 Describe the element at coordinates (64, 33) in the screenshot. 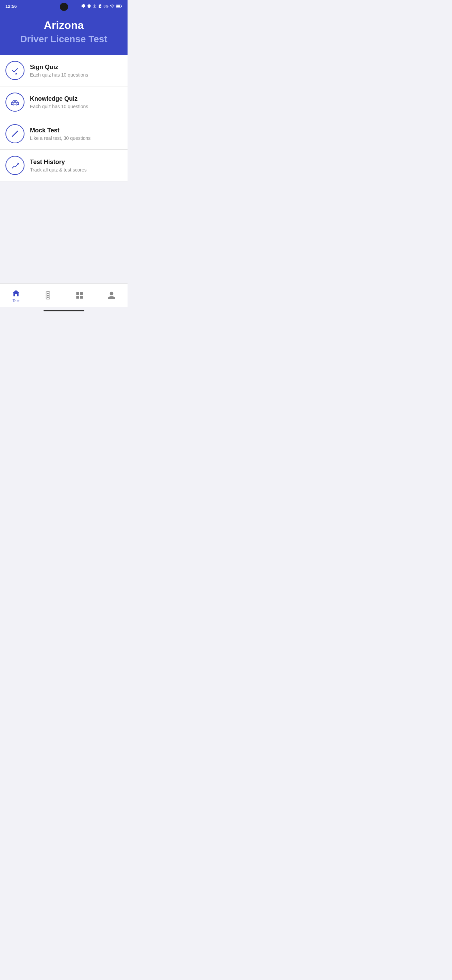

I see `header: Arizona Driver License Test` at that location.